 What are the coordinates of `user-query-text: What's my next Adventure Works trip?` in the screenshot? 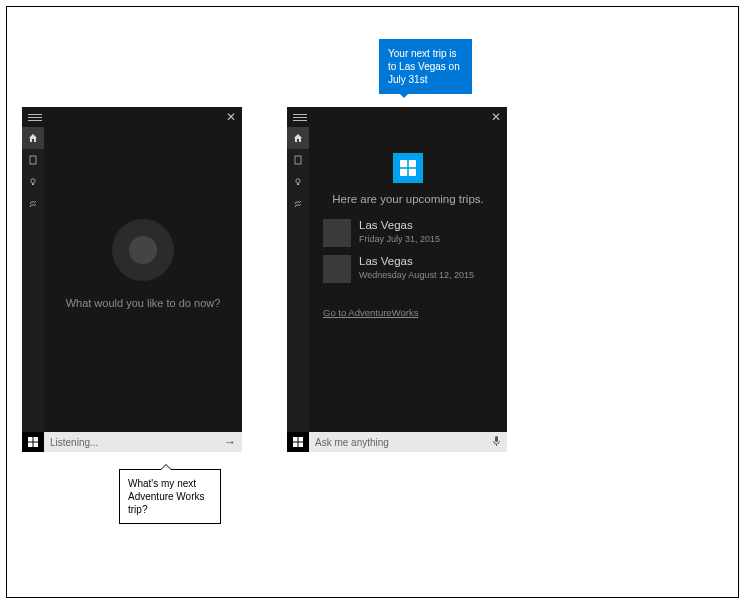 It's located at (166, 496).